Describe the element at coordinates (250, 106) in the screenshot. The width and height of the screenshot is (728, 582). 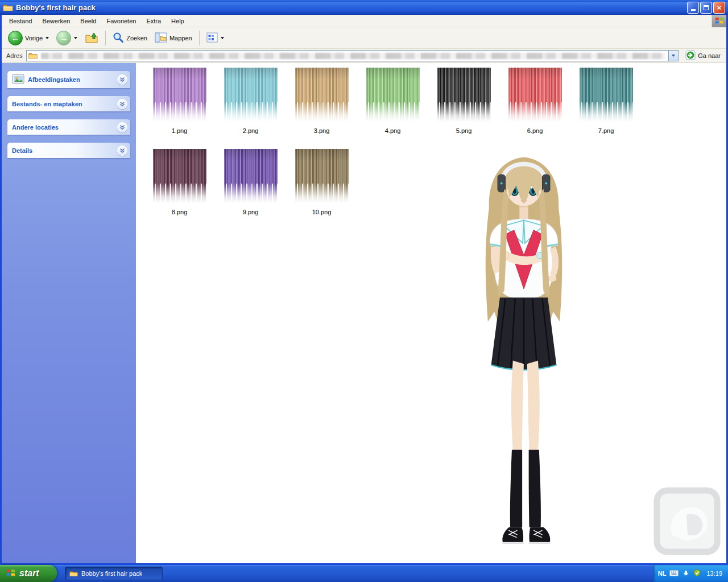
I see `file-item: 2.png` at that location.